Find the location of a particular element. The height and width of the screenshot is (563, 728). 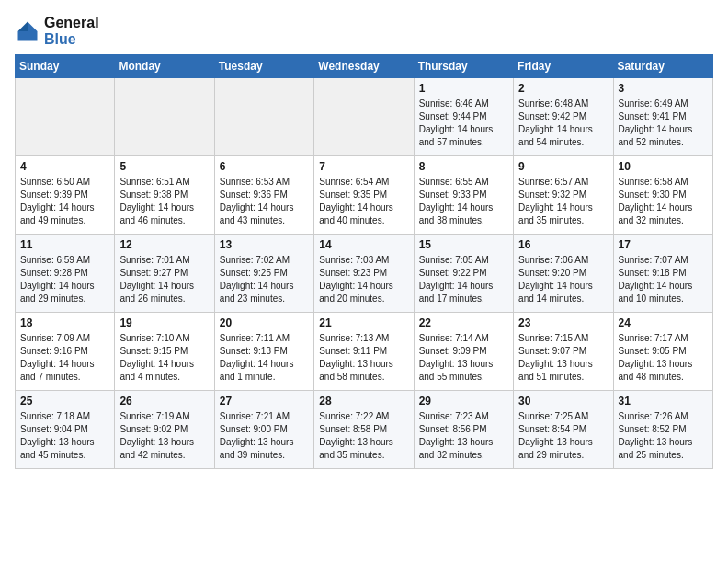

logo-text: General Blue is located at coordinates (72, 31).